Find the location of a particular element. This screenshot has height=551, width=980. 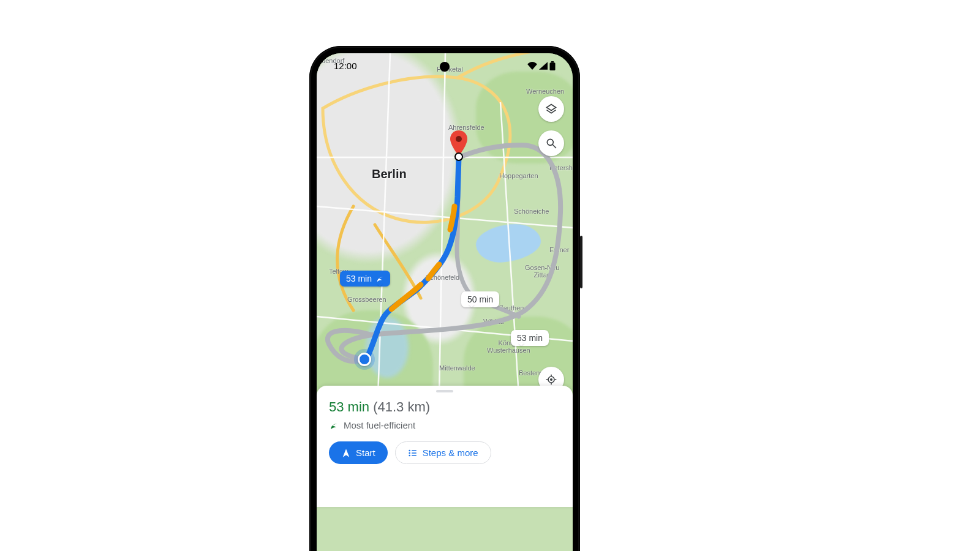

sheet-grab-handle is located at coordinates (445, 391).